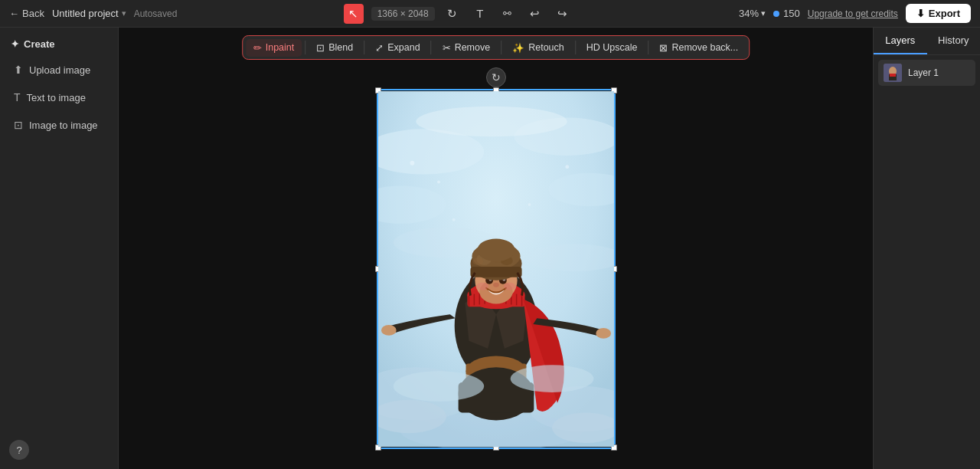 The image size is (980, 469). What do you see at coordinates (562, 14) in the screenshot?
I see `redo-icon: ↪` at bounding box center [562, 14].